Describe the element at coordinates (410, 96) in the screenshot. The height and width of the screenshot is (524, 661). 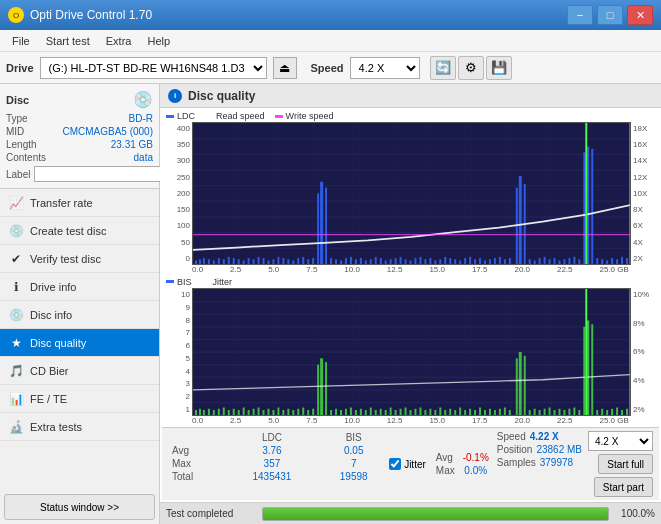
I see `chart-header: i Disc quality` at that location.